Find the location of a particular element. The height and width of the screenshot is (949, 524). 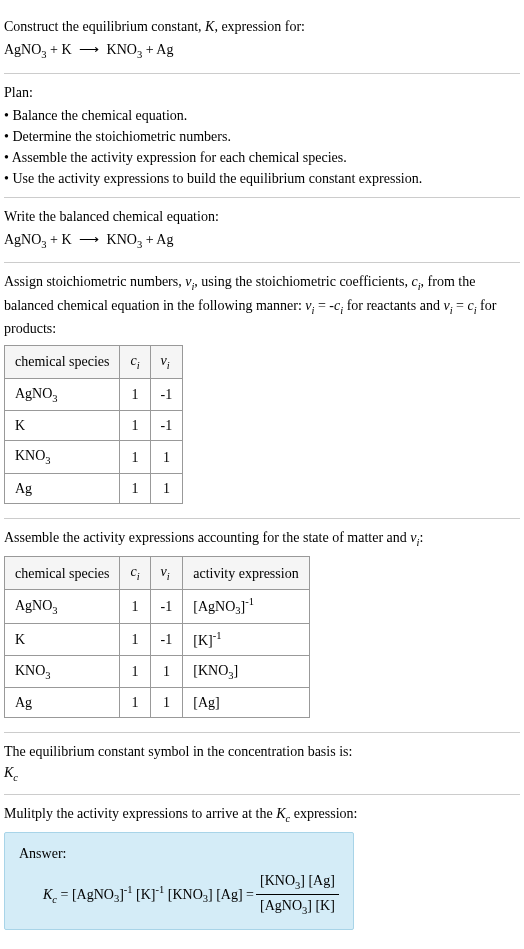

symbol-line1: The equilibrium constant symbol in the c… is located at coordinates (262, 752).